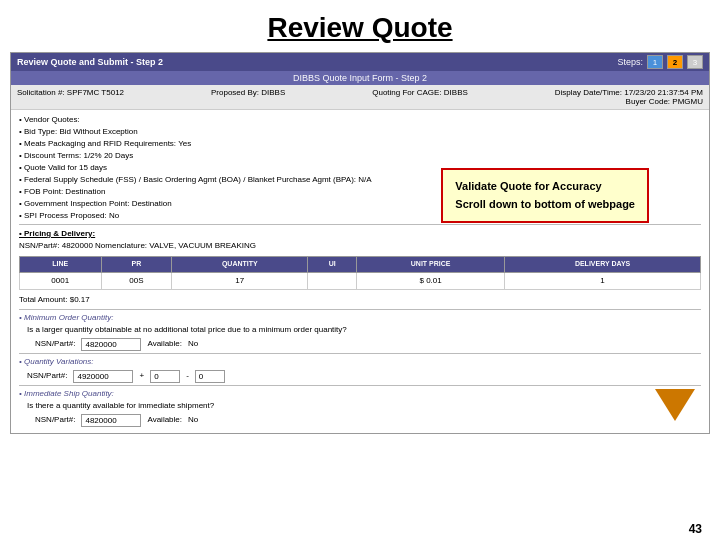 The image size is (720, 540). Describe the element at coordinates (193, 420) in the screenshot. I see `available3-value: No` at that location.